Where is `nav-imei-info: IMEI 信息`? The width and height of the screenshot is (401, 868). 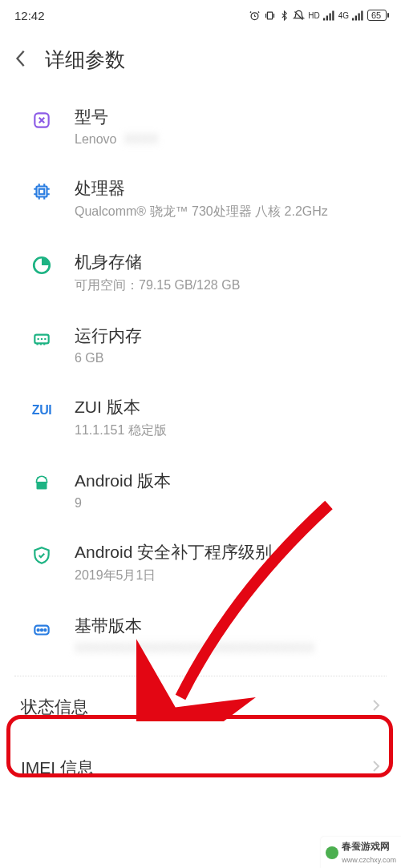 nav-imei-info: IMEI 信息 is located at coordinates (200, 768).